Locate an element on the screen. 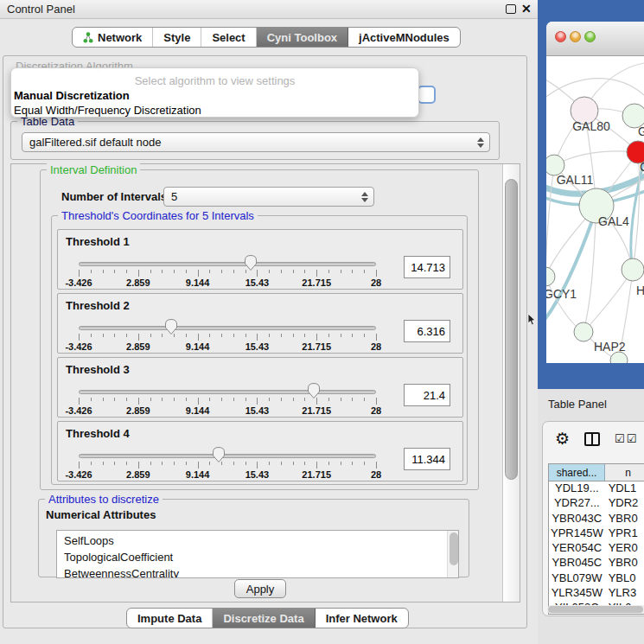 This screenshot has height=644, width=644. table-row: YBL079WYBL0 is located at coordinates (596, 579).